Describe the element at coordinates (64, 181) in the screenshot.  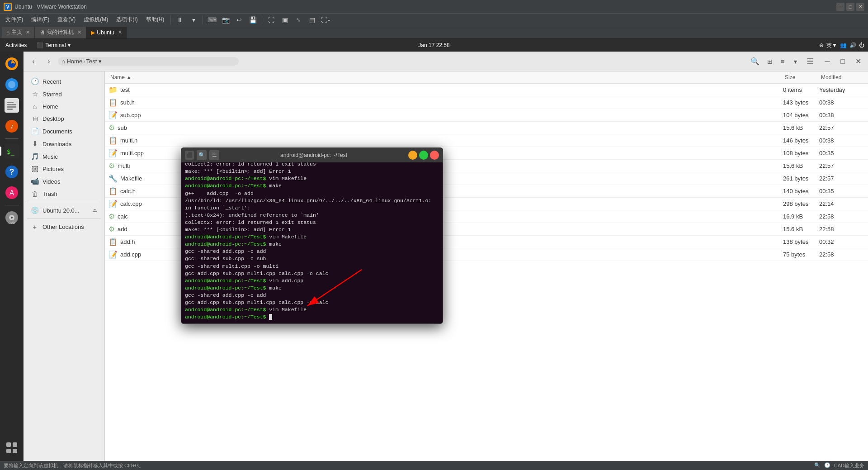
I see `sidebar-item-videos: 📹 Videos` at that location.